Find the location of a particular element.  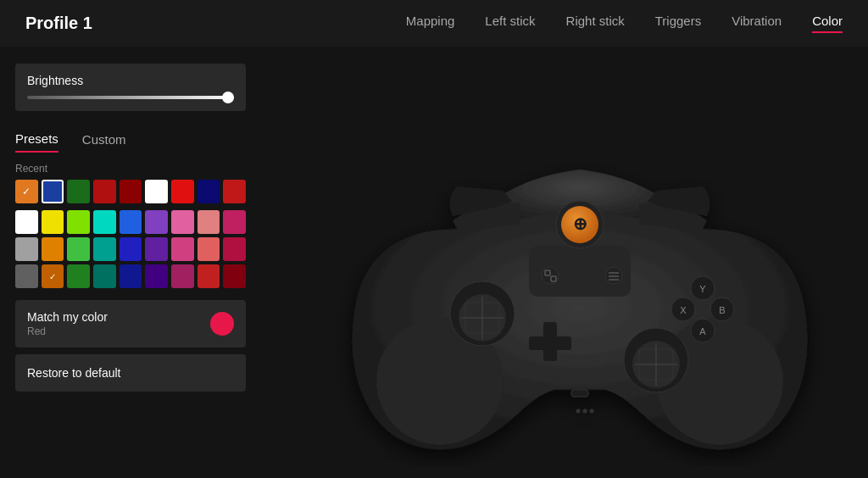

preset-custom-tabs: Presets Custom is located at coordinates (131, 139).